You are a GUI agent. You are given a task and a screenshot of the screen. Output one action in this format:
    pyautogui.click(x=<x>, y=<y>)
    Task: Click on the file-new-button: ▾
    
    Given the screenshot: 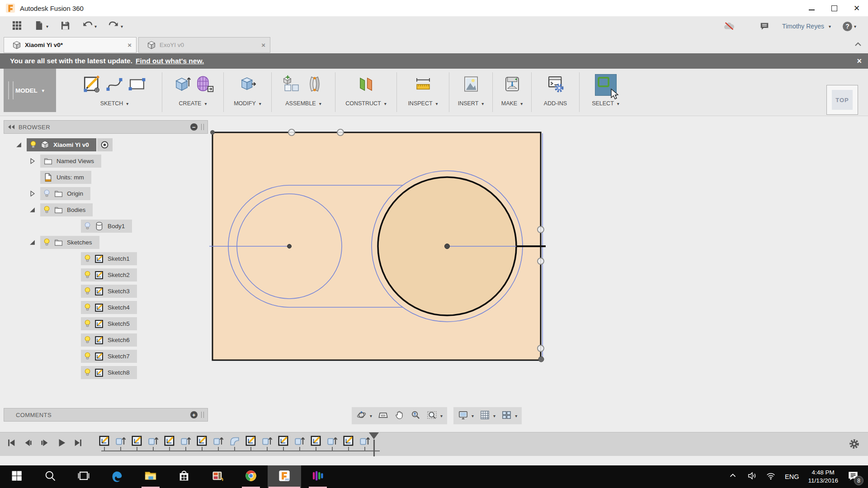 What is the action you would take?
    pyautogui.click(x=41, y=26)
    